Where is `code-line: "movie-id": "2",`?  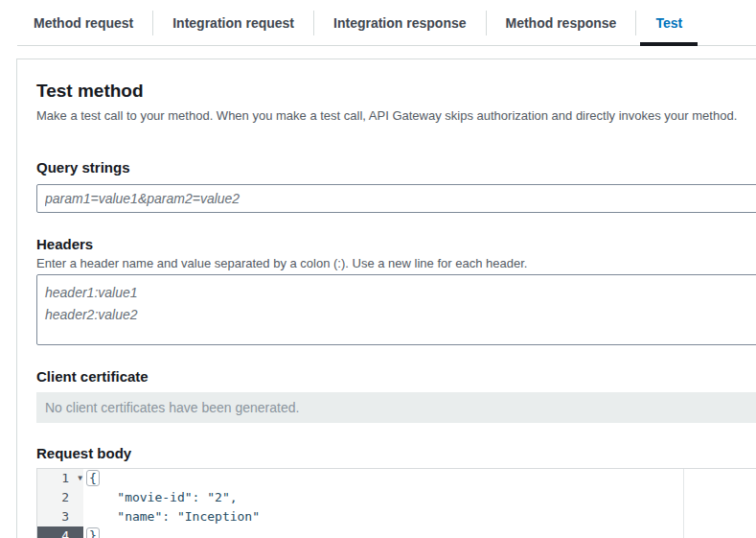 code-line: "movie-id": "2", is located at coordinates (420, 498).